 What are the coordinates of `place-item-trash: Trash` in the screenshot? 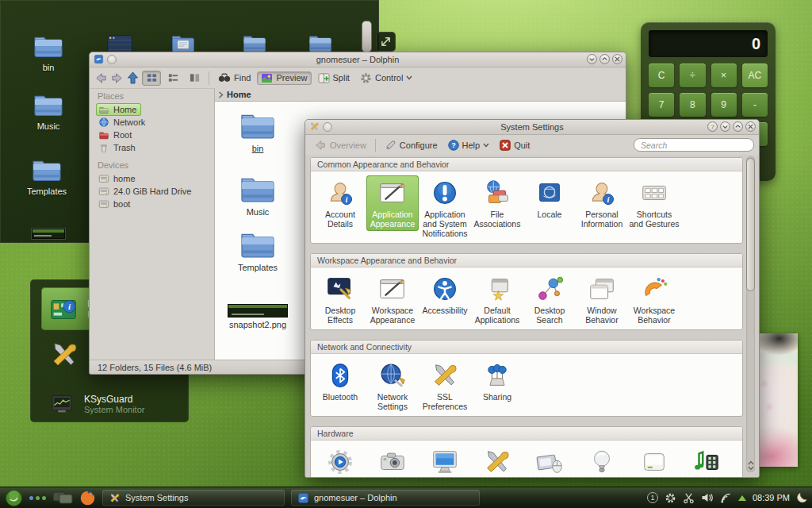 It's located at (118, 148).